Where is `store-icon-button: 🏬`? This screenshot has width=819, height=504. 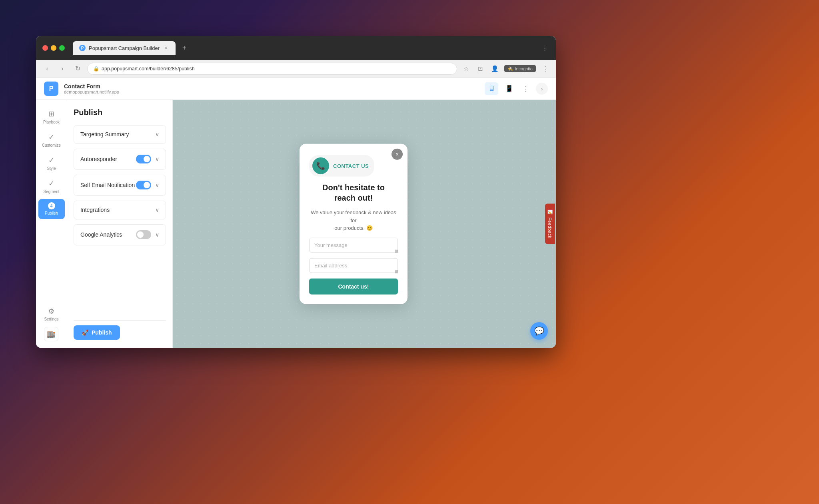 store-icon-button: 🏬 is located at coordinates (51, 334).